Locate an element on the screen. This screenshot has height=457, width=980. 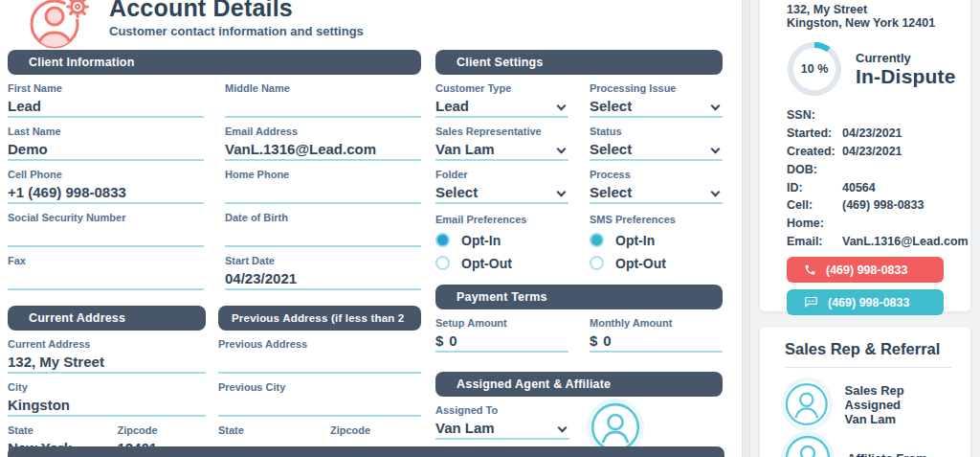
sales-representative-field: Sales Representative Van Lam is located at coordinates (501, 144).